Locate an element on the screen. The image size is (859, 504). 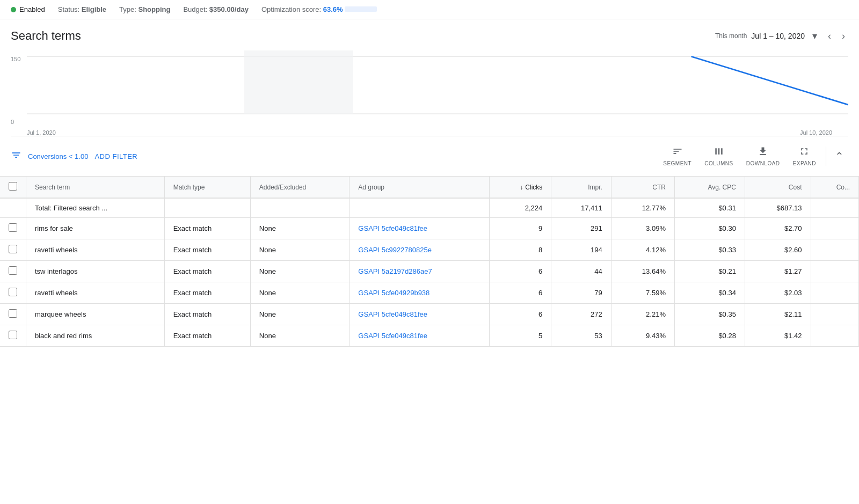
chart-y-min: 0 is located at coordinates (12, 122).